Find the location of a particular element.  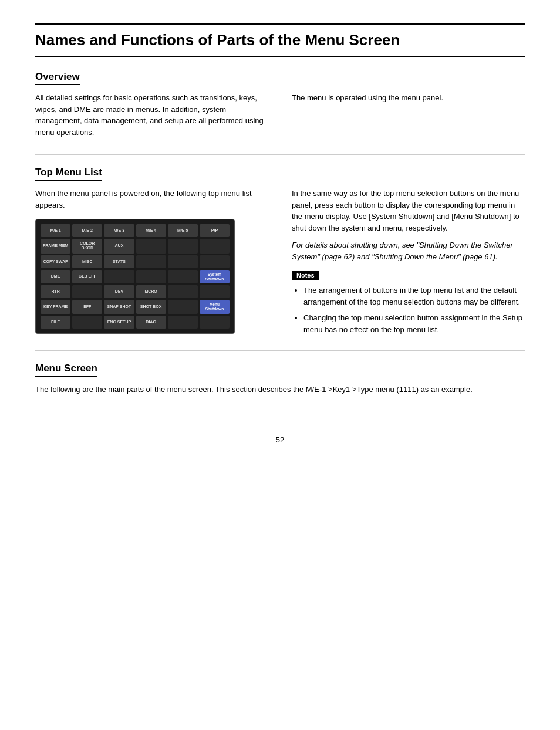

menu-screen-title: Menu Screen is located at coordinates (66, 370).